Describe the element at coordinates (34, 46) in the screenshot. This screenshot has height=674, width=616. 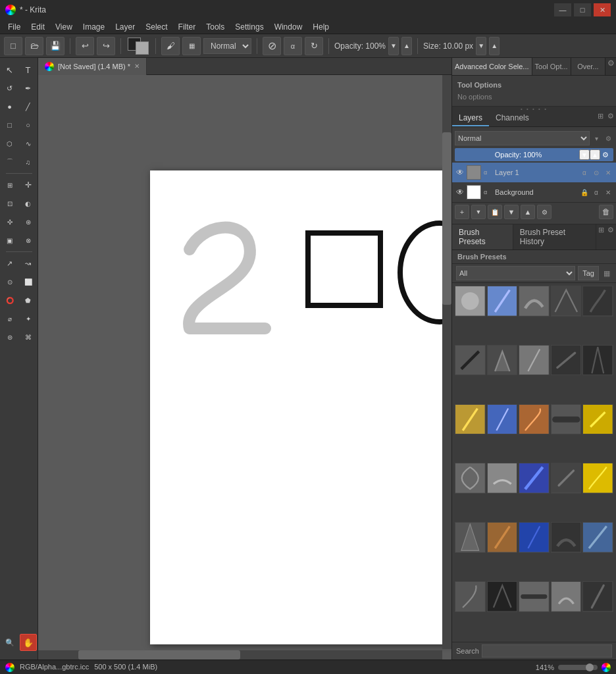
I see `open-doc-button: 🗁` at that location.